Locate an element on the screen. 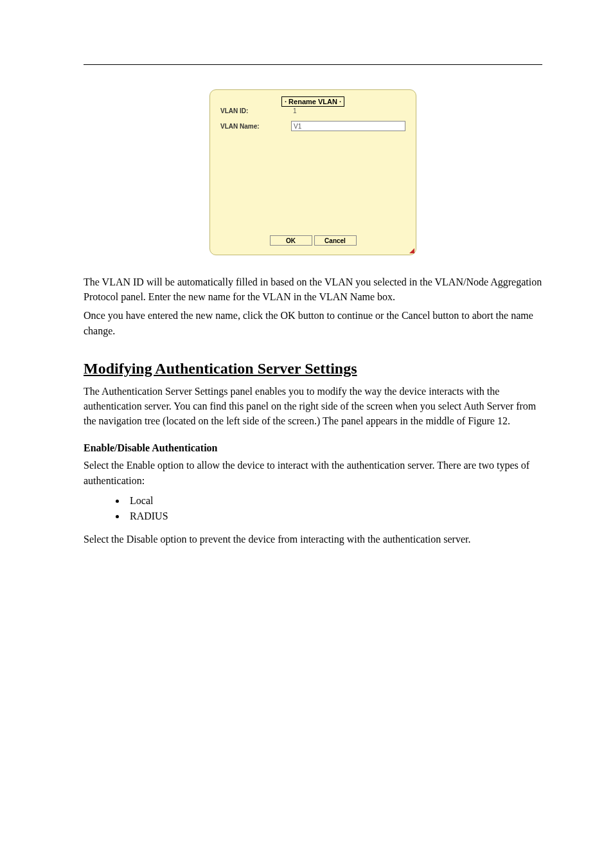  cancel-button: Cancel is located at coordinates (335, 240).